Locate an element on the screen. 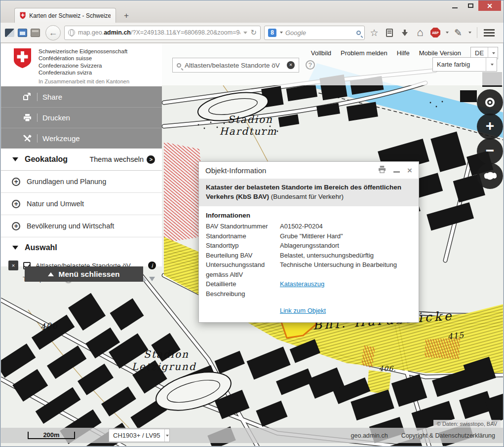  info-row: StandortnameGrube "Mittlerer Hard" is located at coordinates (309, 236).